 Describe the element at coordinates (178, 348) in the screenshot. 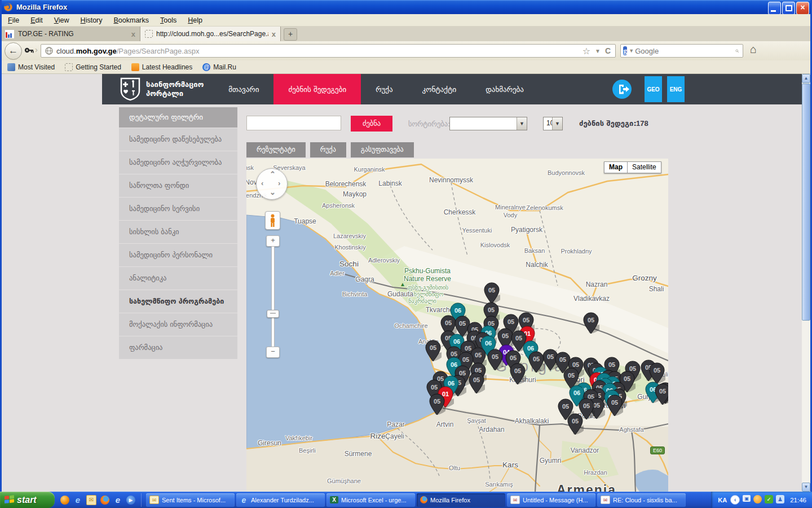

I see `sidebar-item: ფარმაცია` at that location.